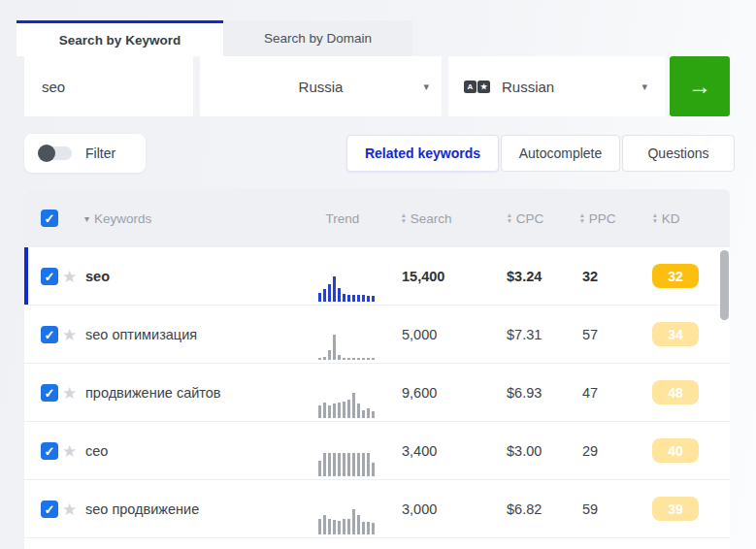 This screenshot has width=756, height=549. I want to click on cpc-cell: $3.24, so click(524, 276).